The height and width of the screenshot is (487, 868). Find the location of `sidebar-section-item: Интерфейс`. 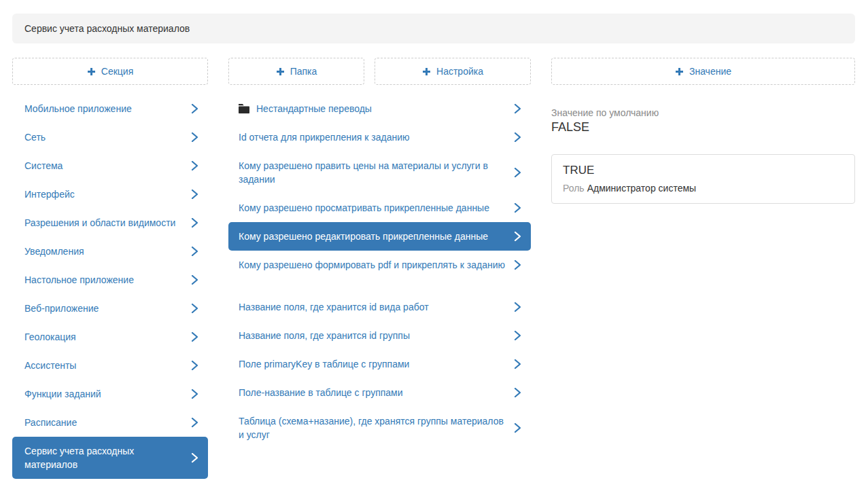

sidebar-section-item: Интерфейс is located at coordinates (110, 194).